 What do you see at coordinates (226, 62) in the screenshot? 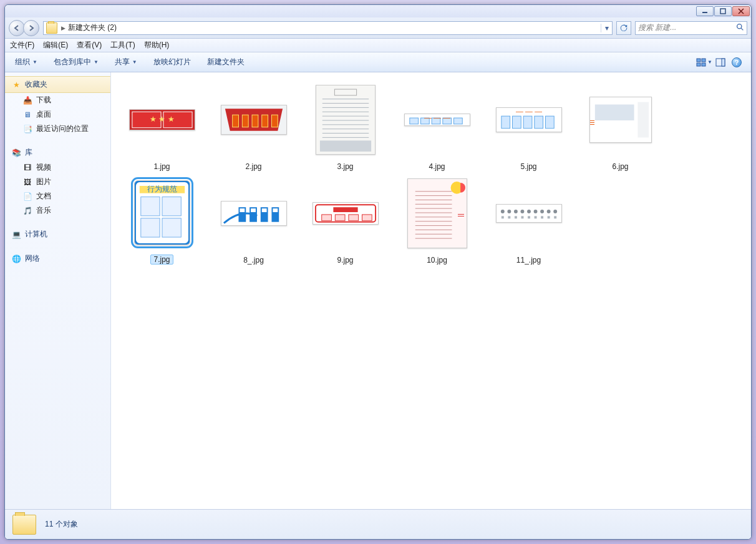
I see `new-folder-button: 新建文件夹` at bounding box center [226, 62].